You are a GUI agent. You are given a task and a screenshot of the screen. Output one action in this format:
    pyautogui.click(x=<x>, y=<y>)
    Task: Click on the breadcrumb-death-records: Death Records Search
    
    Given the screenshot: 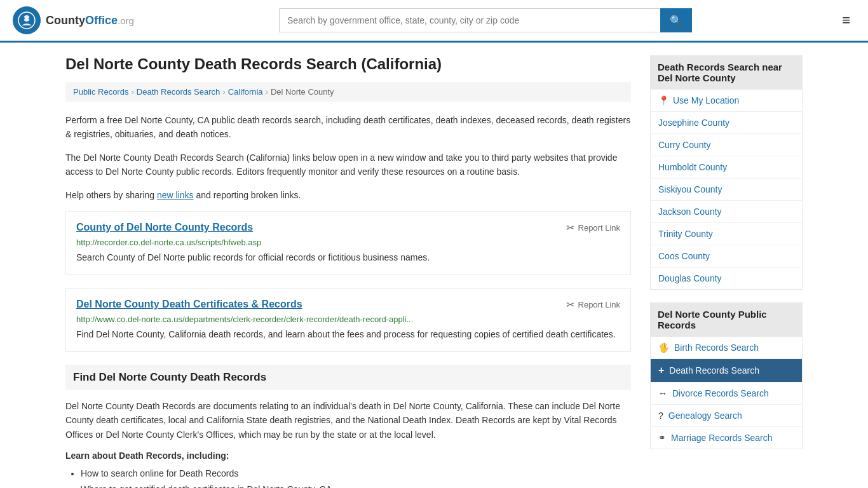 What is the action you would take?
    pyautogui.click(x=179, y=92)
    